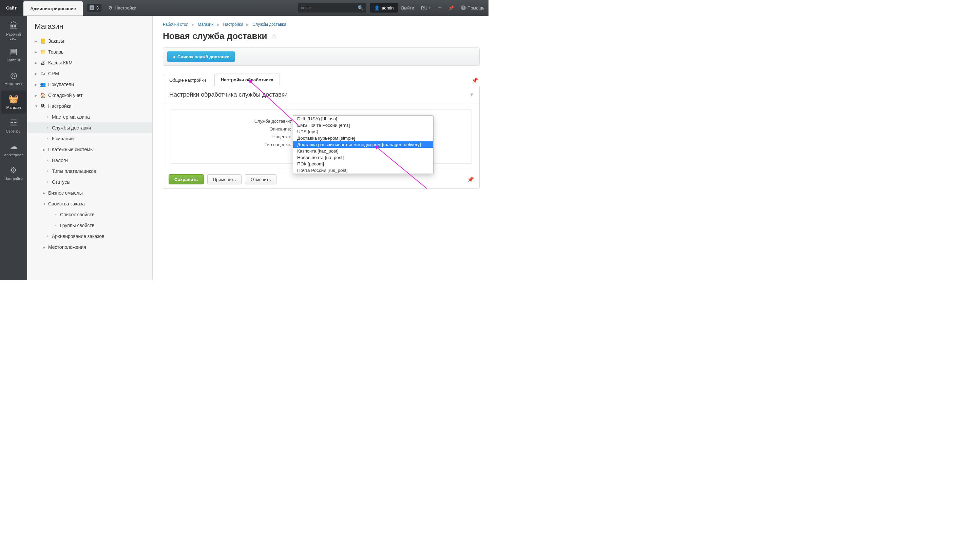 The image size is (977, 560). I want to click on folder-icon: 📒, so click(43, 41).